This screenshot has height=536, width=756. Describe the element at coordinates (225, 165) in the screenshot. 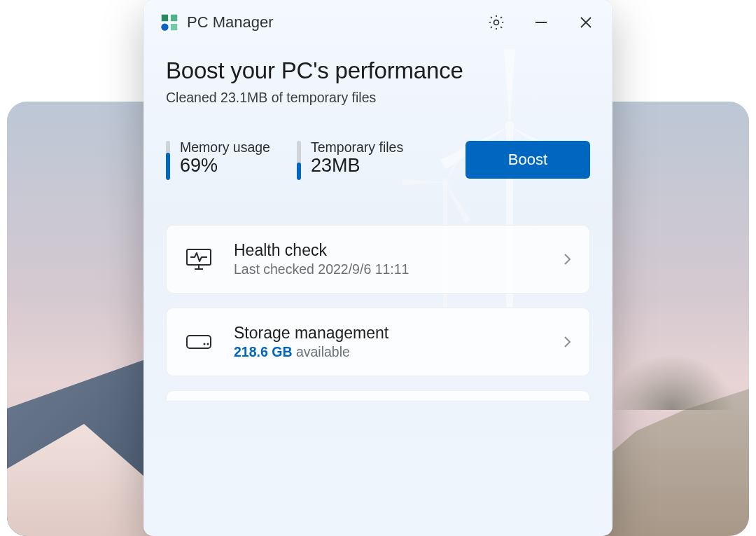

I see `memory-value: 69%` at that location.